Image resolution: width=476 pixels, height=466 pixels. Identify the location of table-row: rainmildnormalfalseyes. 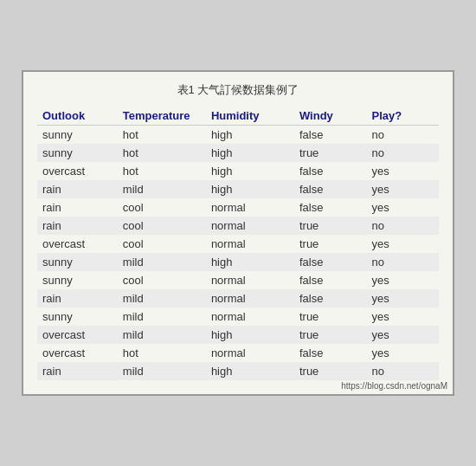
(238, 298).